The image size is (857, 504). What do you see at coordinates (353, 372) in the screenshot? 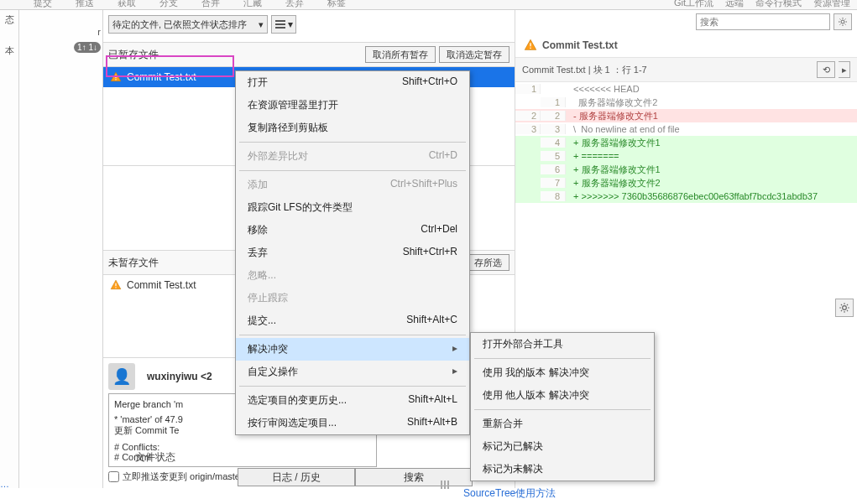
I see `ctx-custom: 自定义操作▸` at bounding box center [353, 372].